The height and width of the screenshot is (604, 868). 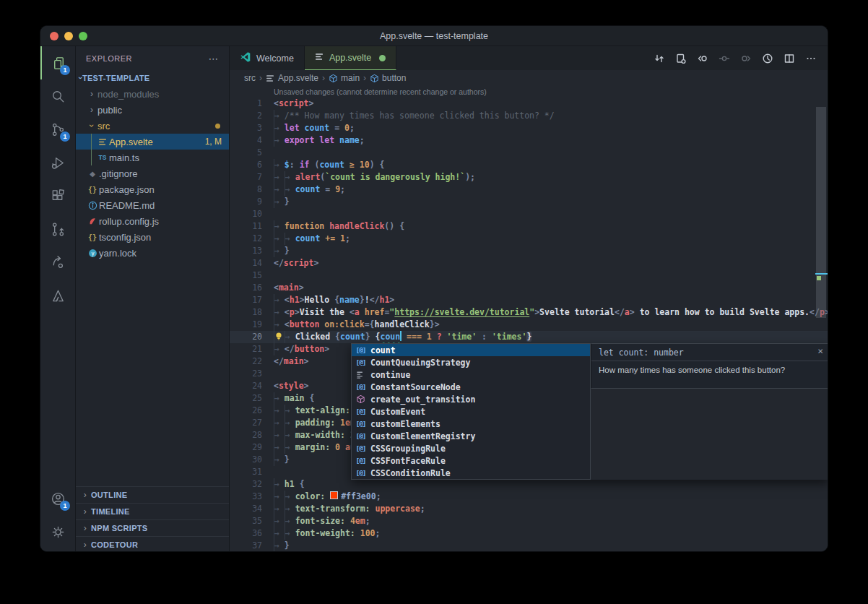 I want to click on next-change-icon, so click(x=746, y=59).